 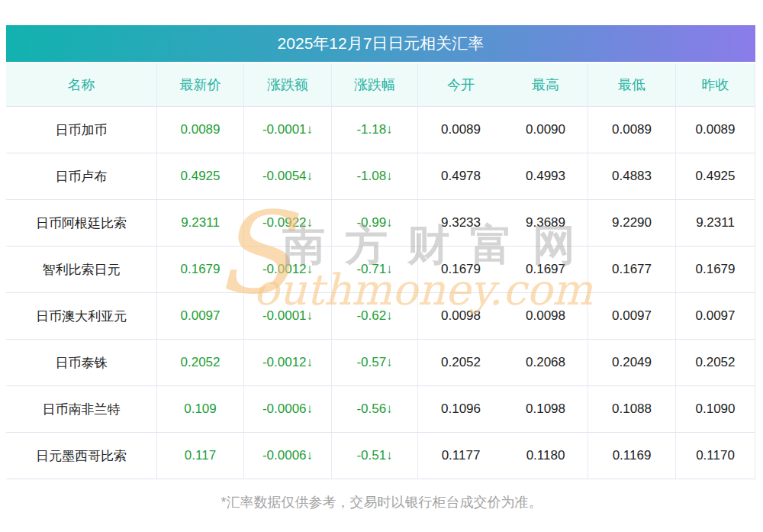 What do you see at coordinates (461, 223) in the screenshot?
I see `open-price: 9.3233` at bounding box center [461, 223].